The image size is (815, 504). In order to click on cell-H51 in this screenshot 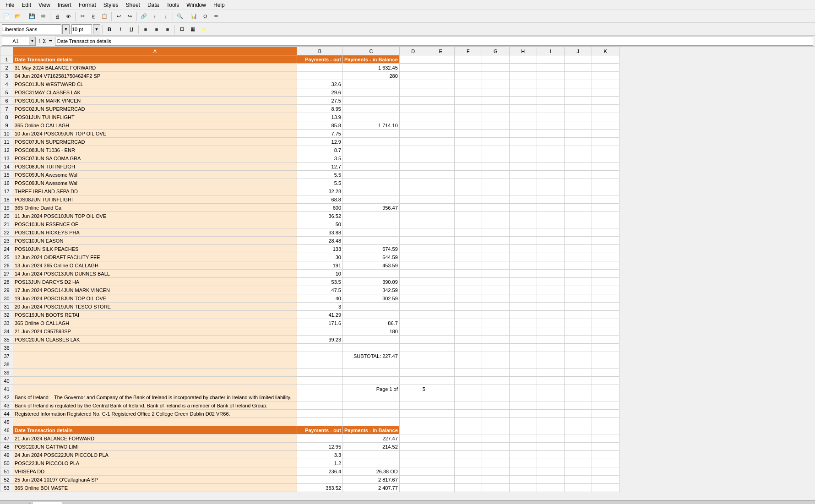, I will do `click(523, 471)`.